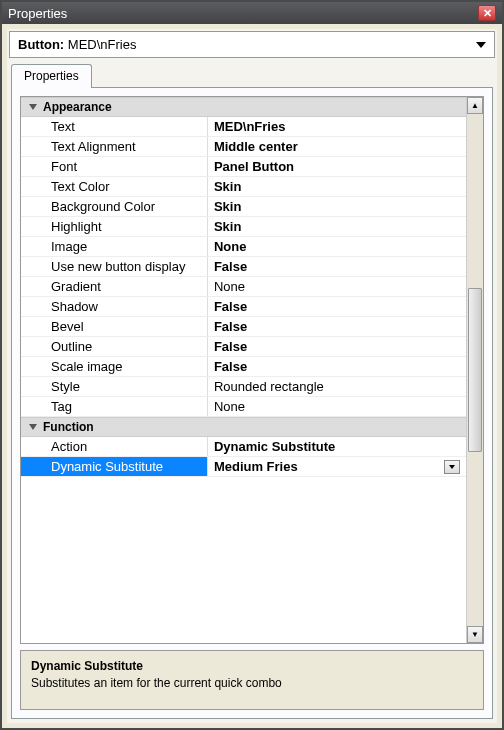 This screenshot has width=504, height=730. Describe the element at coordinates (114, 306) in the screenshot. I see `property-label: Shadow` at that location.